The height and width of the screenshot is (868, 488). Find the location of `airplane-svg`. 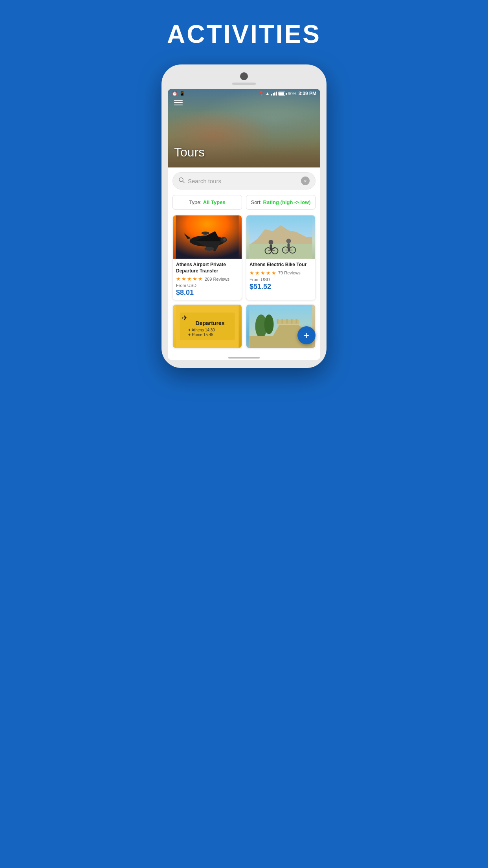

airplane-svg is located at coordinates (207, 237).